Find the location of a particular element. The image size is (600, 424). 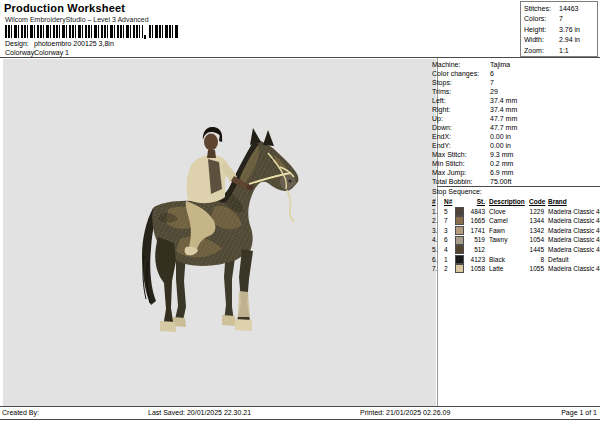

col-description: Description is located at coordinates (508, 202).